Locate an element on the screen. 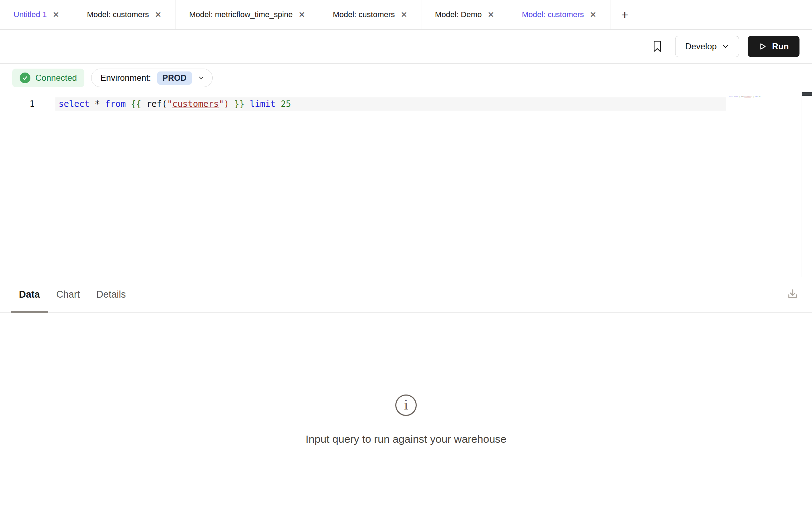 The height and width of the screenshot is (531, 812). bookmark-icon is located at coordinates (657, 46).